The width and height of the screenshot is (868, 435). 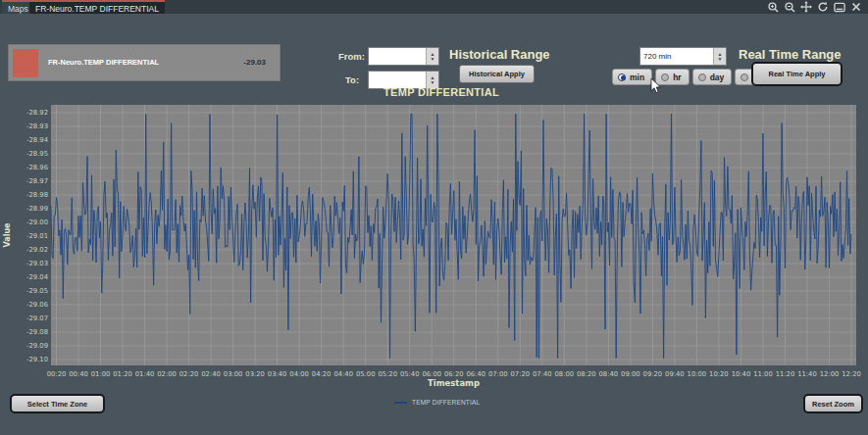 What do you see at coordinates (37, 250) in the screenshot?
I see `svg-text: -29.02` at bounding box center [37, 250].